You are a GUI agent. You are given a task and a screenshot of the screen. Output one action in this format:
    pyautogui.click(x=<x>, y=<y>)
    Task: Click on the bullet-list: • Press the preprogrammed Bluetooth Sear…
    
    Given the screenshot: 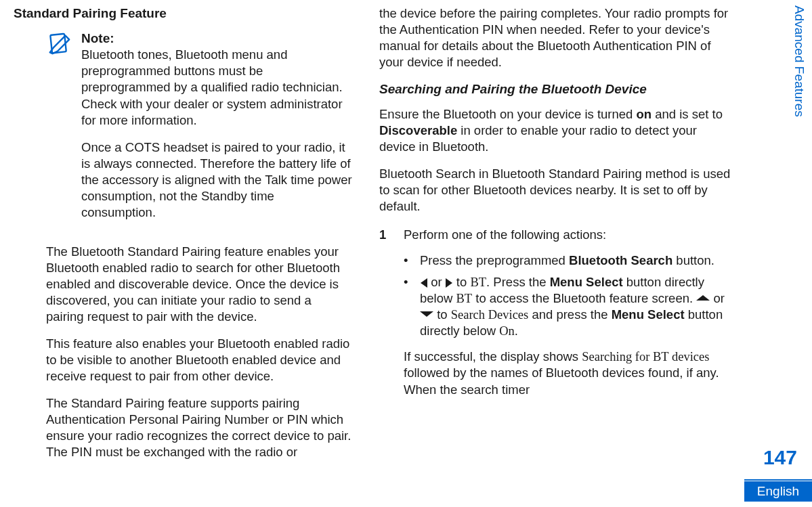 What is the action you would take?
    pyautogui.click(x=568, y=296)
    